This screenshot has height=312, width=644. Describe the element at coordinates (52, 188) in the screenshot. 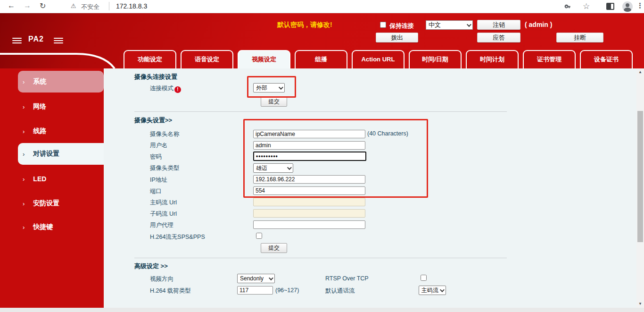

I see `sidebar: › 系统 › 网络 › 线路 › 对讲设置 › LED › 安防设置 › 快捷键` at that location.